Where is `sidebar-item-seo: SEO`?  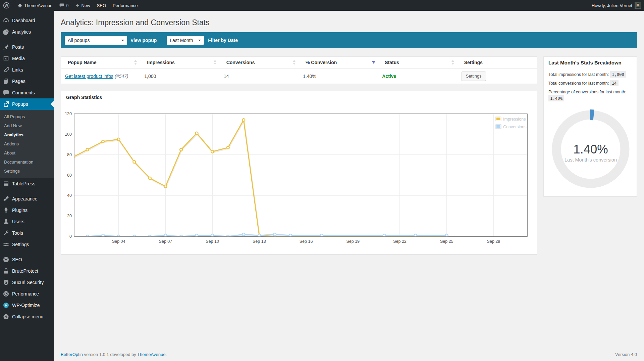
sidebar-item-seo: SEO is located at coordinates (27, 260).